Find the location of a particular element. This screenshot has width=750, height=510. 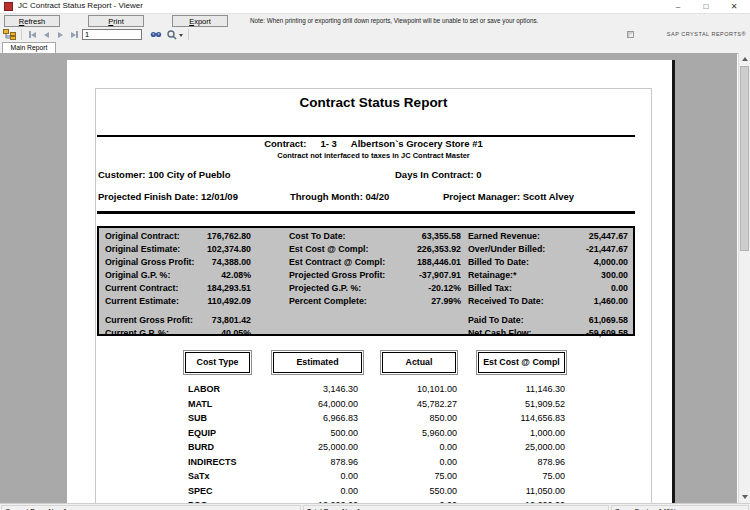

contract-line: Contract:1- 3Albertson`s Grocery Store #… is located at coordinates (374, 144).